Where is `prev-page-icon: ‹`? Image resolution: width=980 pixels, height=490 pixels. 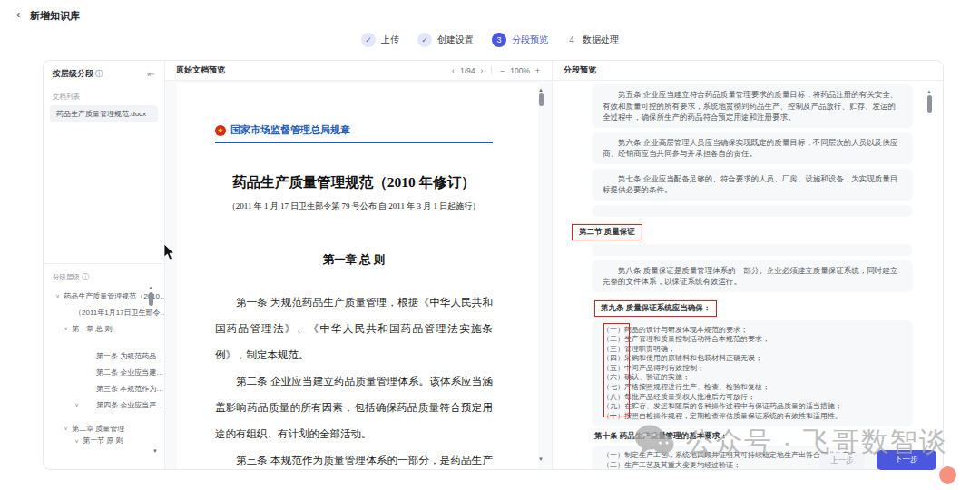
prev-page-icon: ‹ is located at coordinates (454, 71).